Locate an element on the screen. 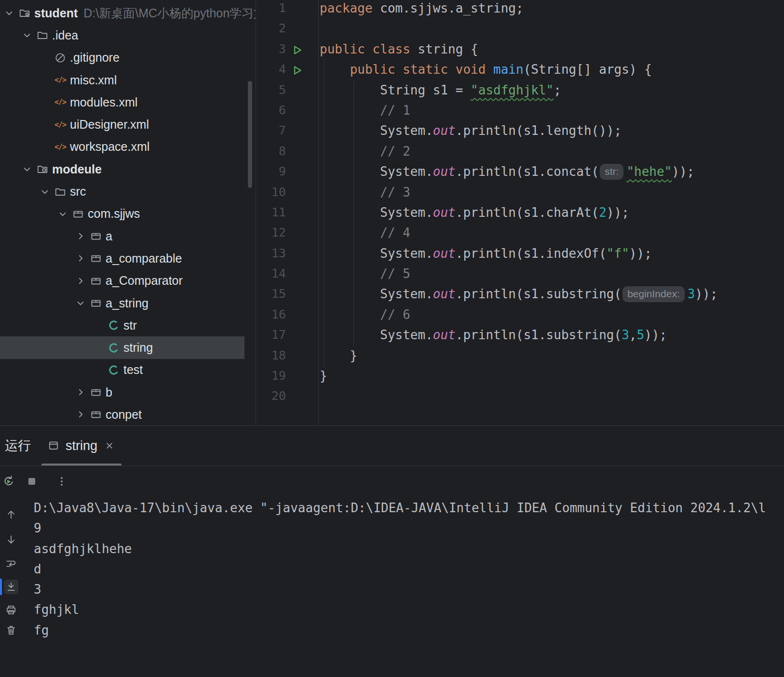 This screenshot has height=677, width=784. code-token is located at coordinates (489, 69).